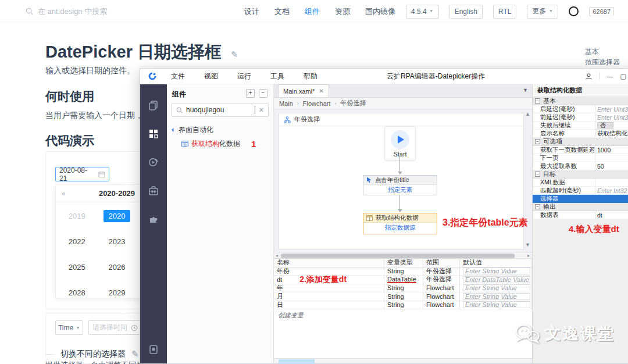  I want to click on variable-name-cell: 日, so click(329, 305).